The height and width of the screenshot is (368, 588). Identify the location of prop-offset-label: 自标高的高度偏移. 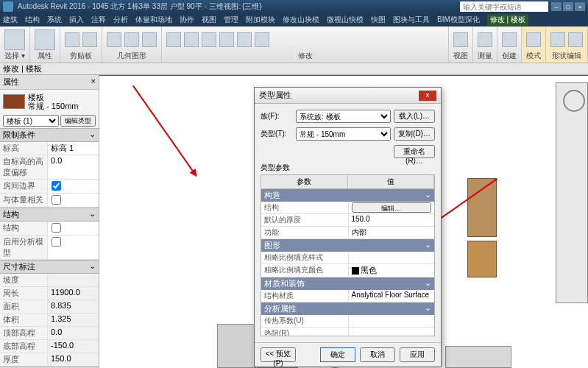
(24, 167).